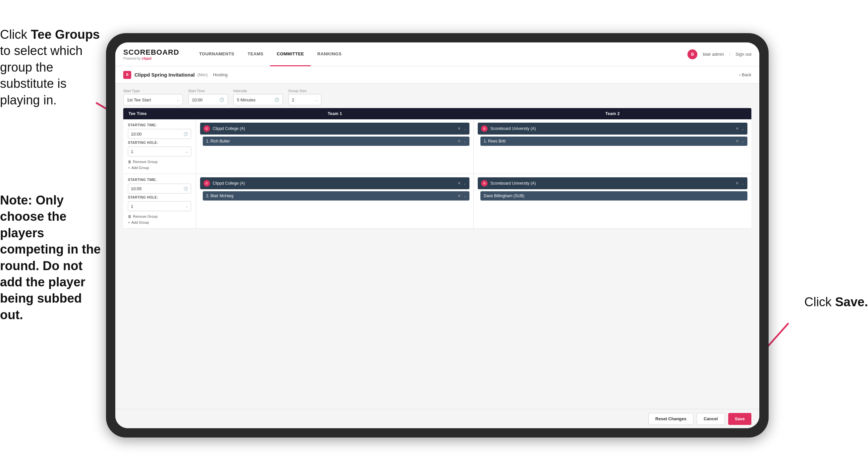  Describe the element at coordinates (465, 142) in the screenshot. I see `player-chevron-icon-1-1: ⌄` at that location.